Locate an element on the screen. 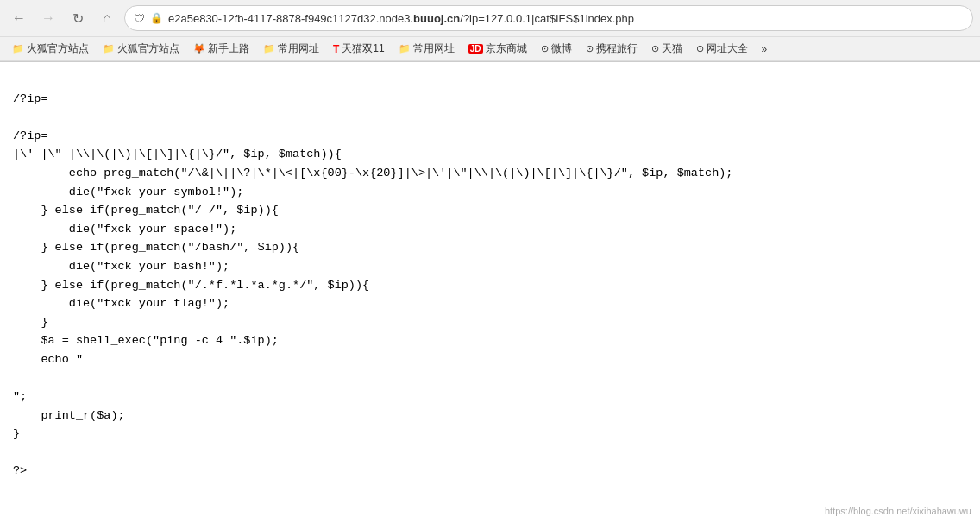 The height and width of the screenshot is (523, 980). line-9: die("fxck your bash!"); is located at coordinates (121, 266).